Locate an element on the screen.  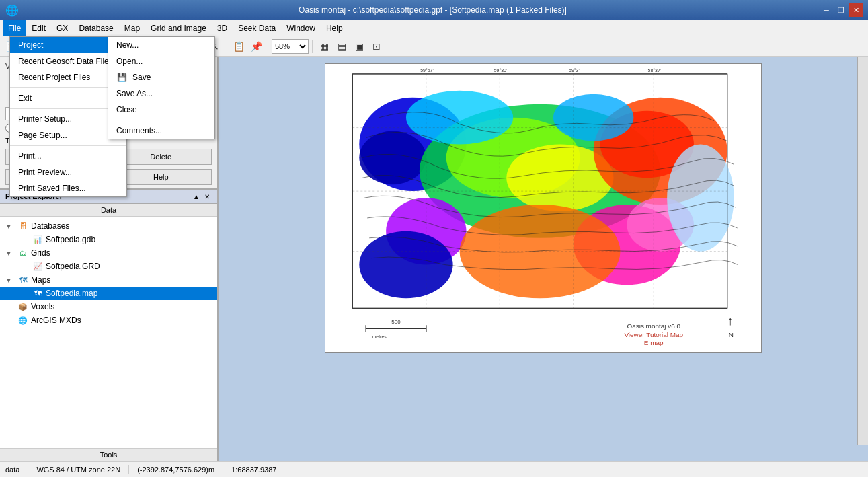
recent-project-label: Recent Project Files is located at coordinates (54, 77).